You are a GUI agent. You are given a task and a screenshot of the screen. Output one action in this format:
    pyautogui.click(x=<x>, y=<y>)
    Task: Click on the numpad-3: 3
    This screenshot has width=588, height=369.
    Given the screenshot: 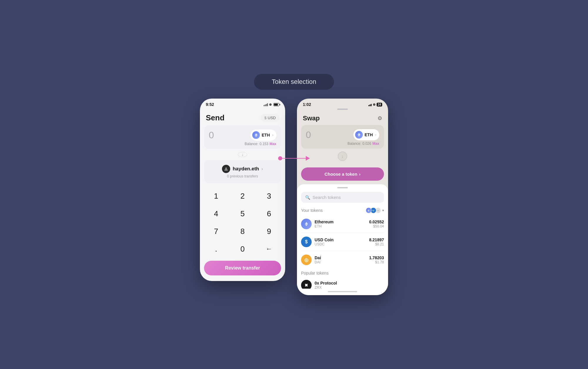 What is the action you would take?
    pyautogui.click(x=269, y=196)
    